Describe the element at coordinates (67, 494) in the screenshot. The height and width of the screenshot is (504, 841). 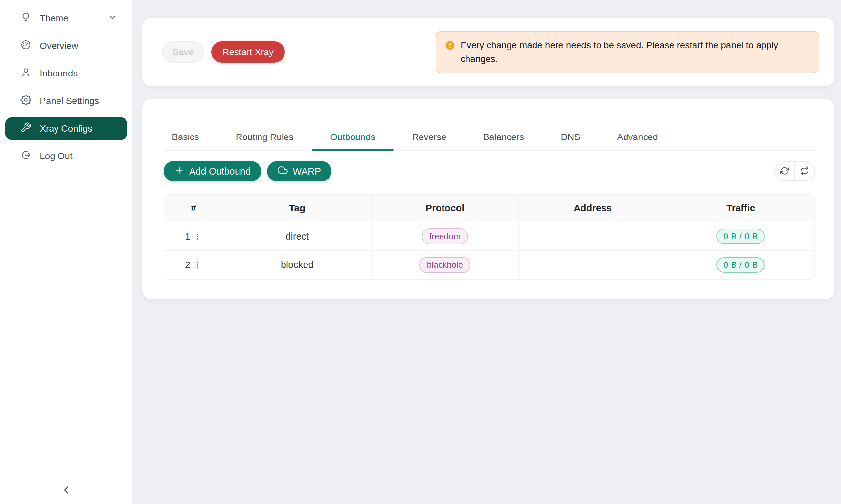
I see `chevron-left-icon` at that location.